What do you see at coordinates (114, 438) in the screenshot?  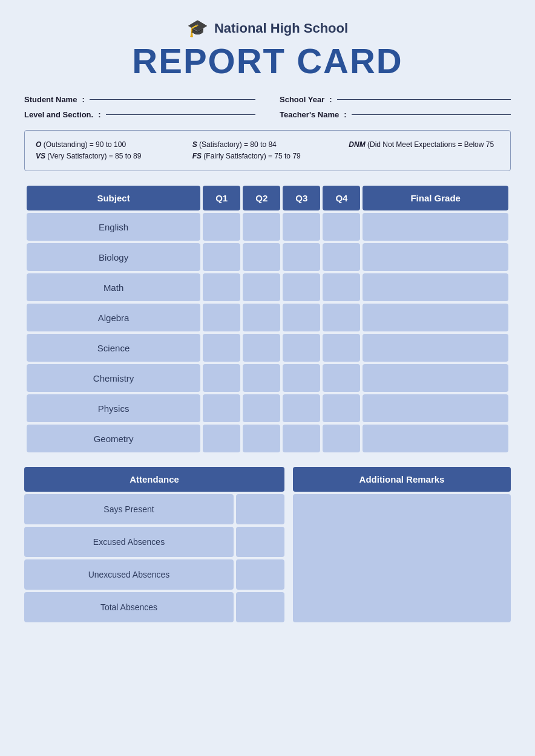 I see `subject-cell: Geometry` at bounding box center [114, 438].